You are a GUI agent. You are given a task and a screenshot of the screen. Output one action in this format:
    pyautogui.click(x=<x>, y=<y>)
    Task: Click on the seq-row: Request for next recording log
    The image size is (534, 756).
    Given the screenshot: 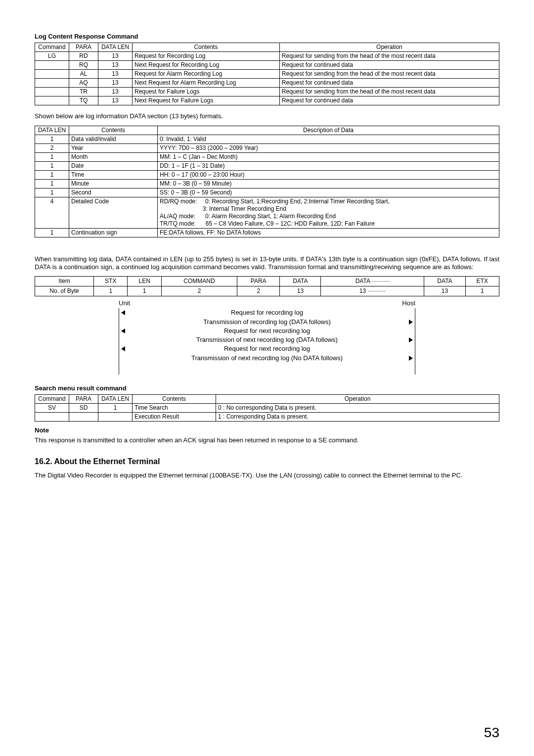 What is the action you would take?
    pyautogui.click(x=267, y=331)
    